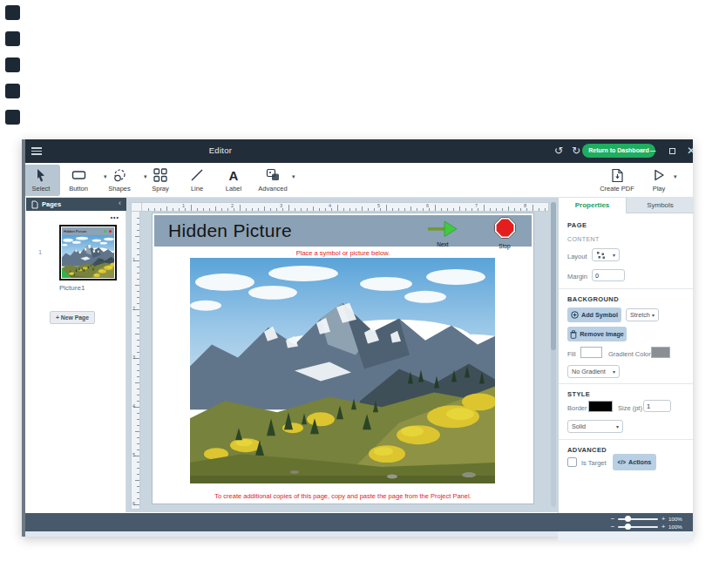 This screenshot has height=588, width=719. What do you see at coordinates (572, 354) in the screenshot?
I see `fill-label: Fill` at bounding box center [572, 354].